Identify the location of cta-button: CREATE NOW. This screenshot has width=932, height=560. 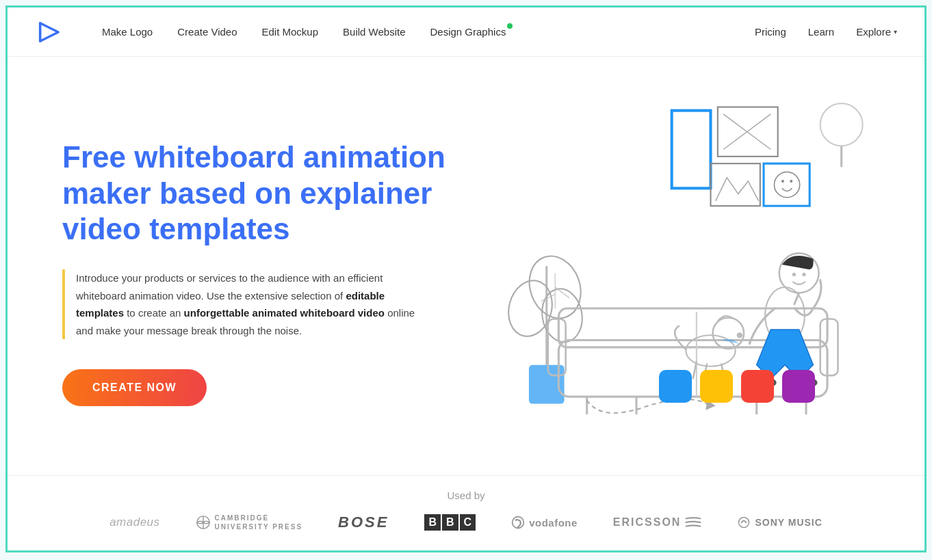
(134, 388).